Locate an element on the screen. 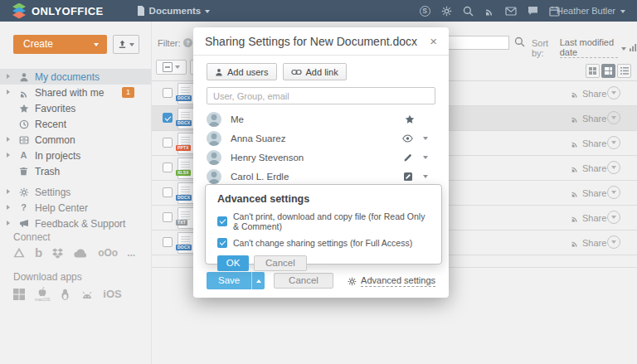 The height and width of the screenshot is (364, 637). google-drive-icon is located at coordinates (19, 253).